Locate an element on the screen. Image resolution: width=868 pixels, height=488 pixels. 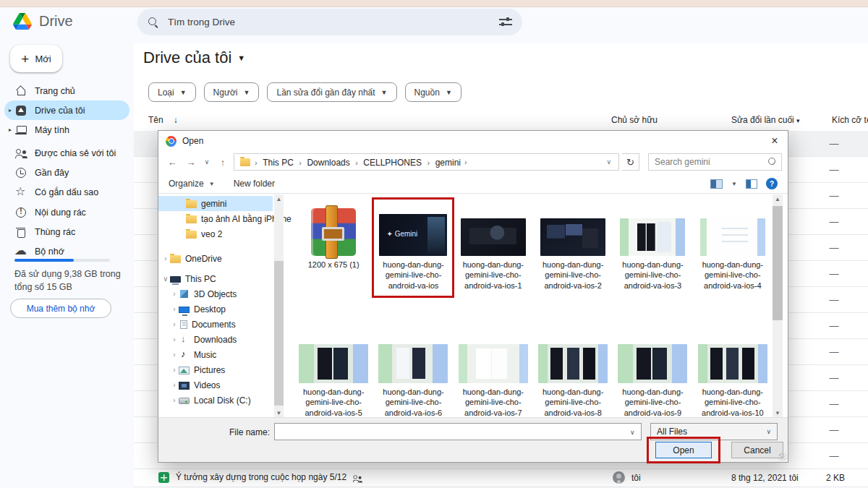
filter-chip: Nguồn ▼ is located at coordinates (433, 93).